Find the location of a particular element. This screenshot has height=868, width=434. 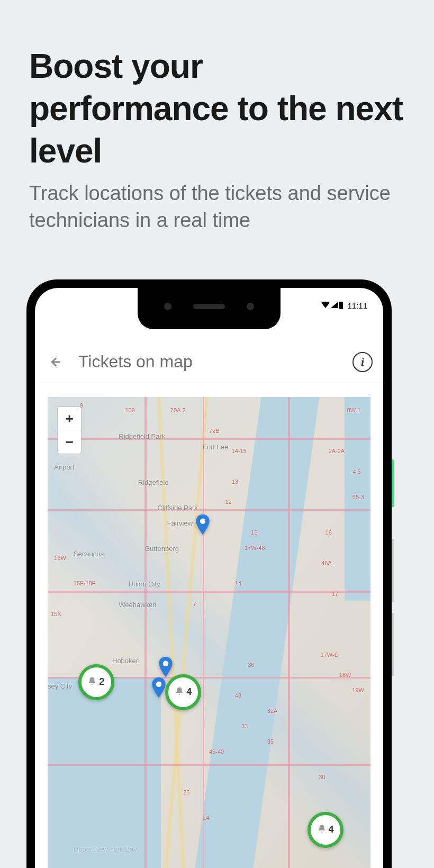

battery-icon is located at coordinates (341, 305).